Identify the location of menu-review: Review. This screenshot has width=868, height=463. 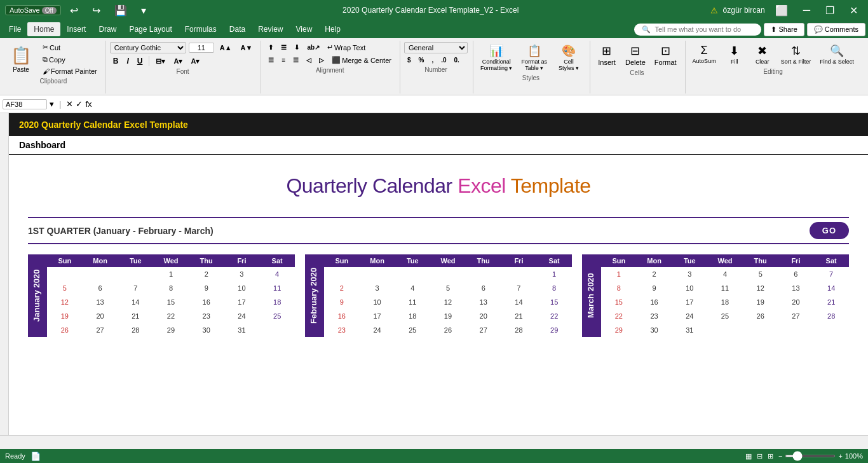
(271, 29).